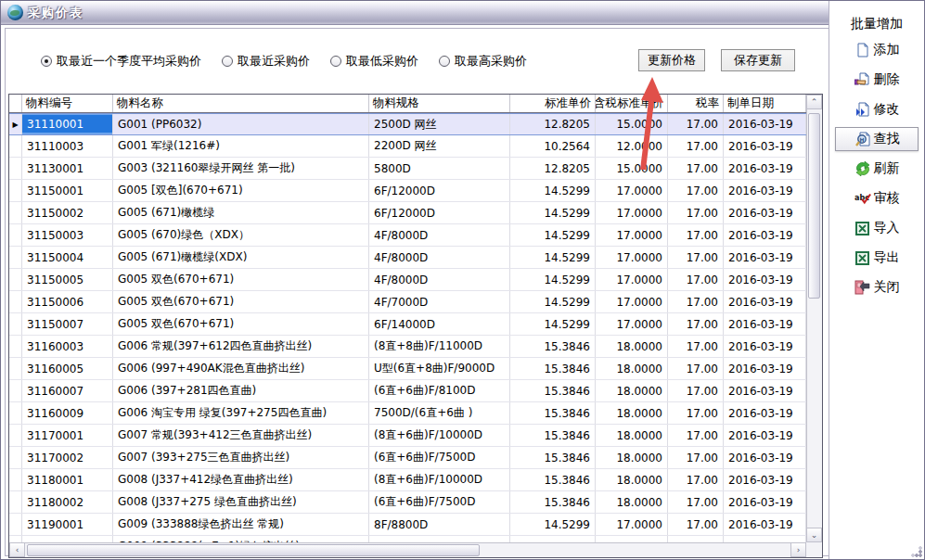 This screenshot has width=925, height=560. I want to click on cell-material-spec: U型(6直+8曲)F/9000D, so click(440, 369).